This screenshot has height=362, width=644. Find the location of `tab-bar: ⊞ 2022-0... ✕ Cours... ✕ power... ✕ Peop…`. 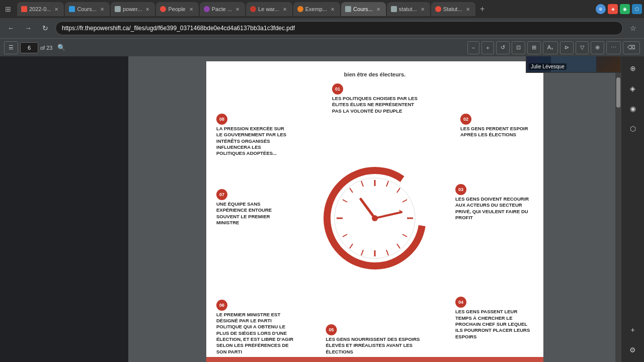

tab-bar: ⊞ 2022-0... ✕ Cours... ✕ power... ✕ Peop… is located at coordinates (322, 9).